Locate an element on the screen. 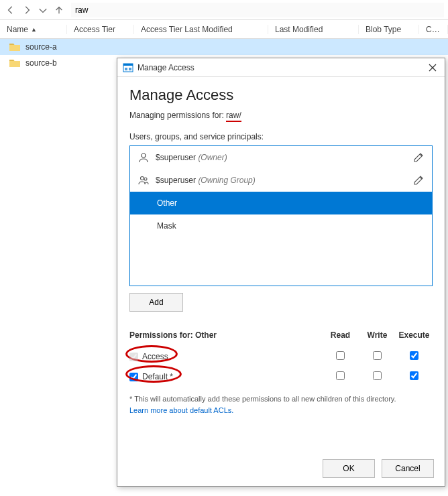 The height and width of the screenshot is (496, 448). principal-name: $superuser (Owning Group) is located at coordinates (281, 180).